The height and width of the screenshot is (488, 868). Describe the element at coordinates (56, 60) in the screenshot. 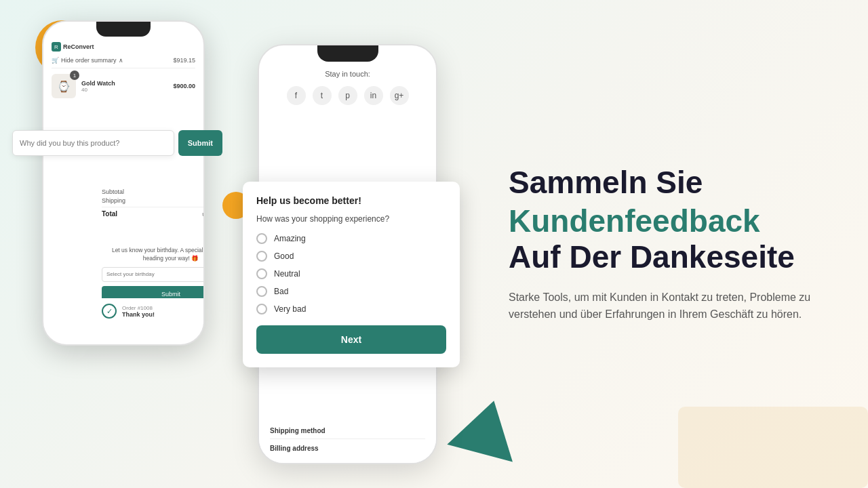

I see `cart-icon: 🛒` at that location.